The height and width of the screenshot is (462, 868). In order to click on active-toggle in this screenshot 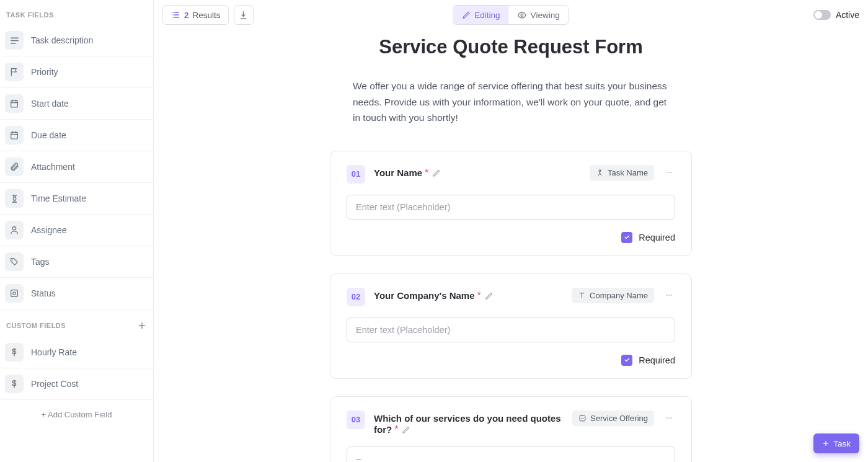, I will do `click(822, 15)`.